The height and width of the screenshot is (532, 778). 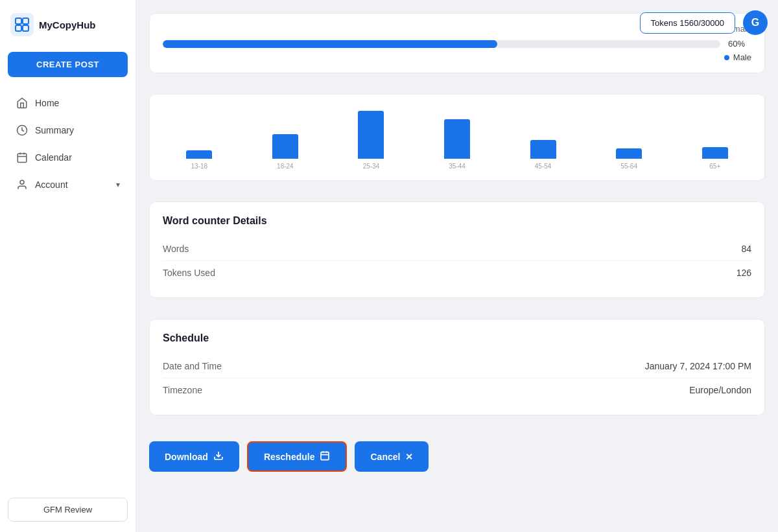 What do you see at coordinates (720, 390) in the screenshot?
I see `timezone-value: Europe/London` at bounding box center [720, 390].